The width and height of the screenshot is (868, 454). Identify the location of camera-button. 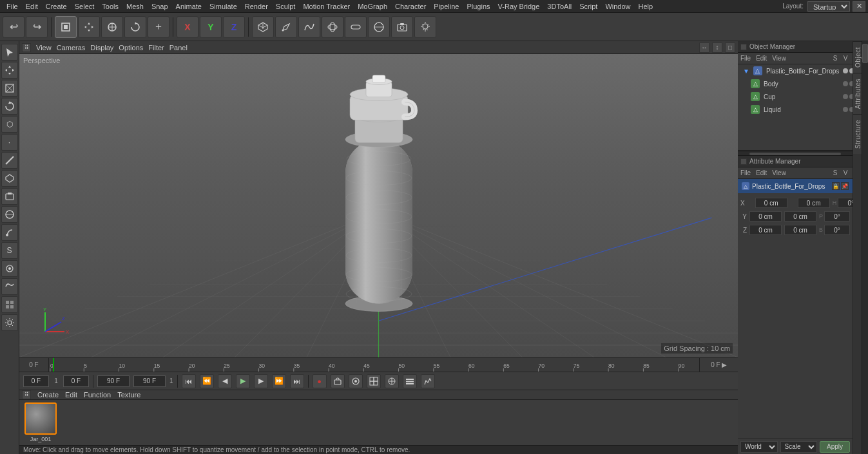
(402, 27).